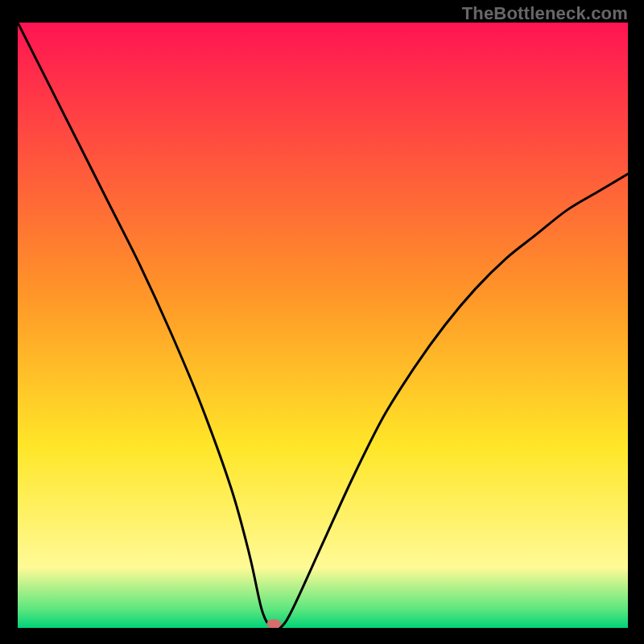  What do you see at coordinates (545, 14) in the screenshot?
I see `watermark-text: TheBottleneck.com` at bounding box center [545, 14].